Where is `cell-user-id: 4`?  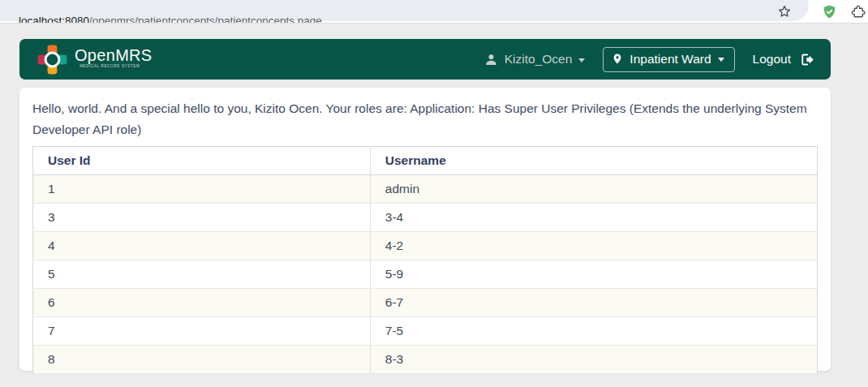 cell-user-id: 4 is located at coordinates (202, 247).